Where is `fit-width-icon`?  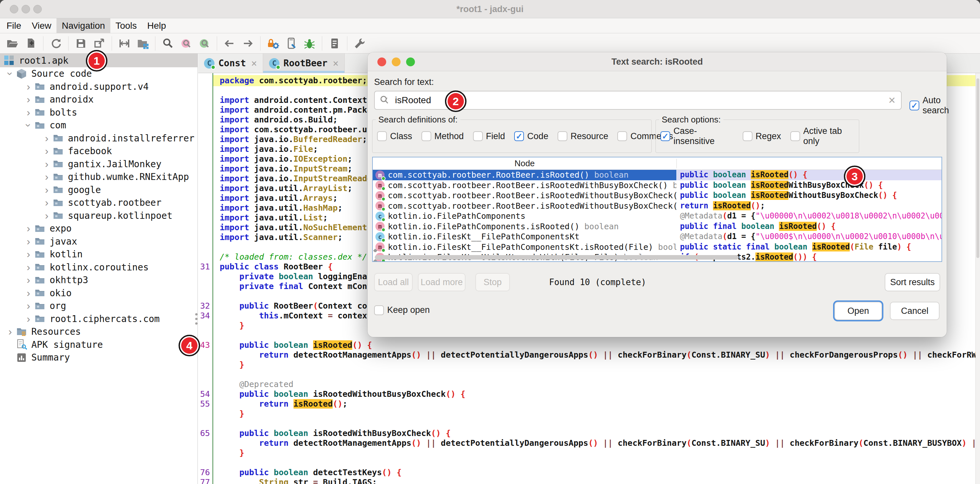
fit-width-icon is located at coordinates (124, 43).